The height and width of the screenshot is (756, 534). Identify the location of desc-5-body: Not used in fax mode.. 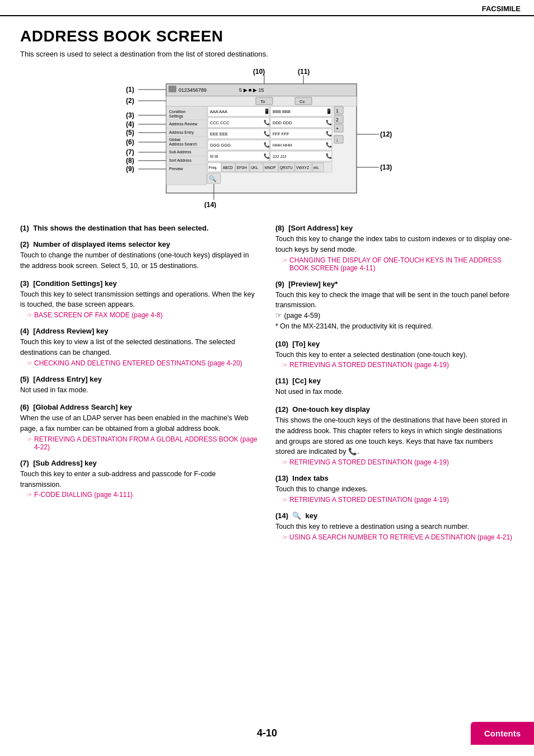
(139, 391).